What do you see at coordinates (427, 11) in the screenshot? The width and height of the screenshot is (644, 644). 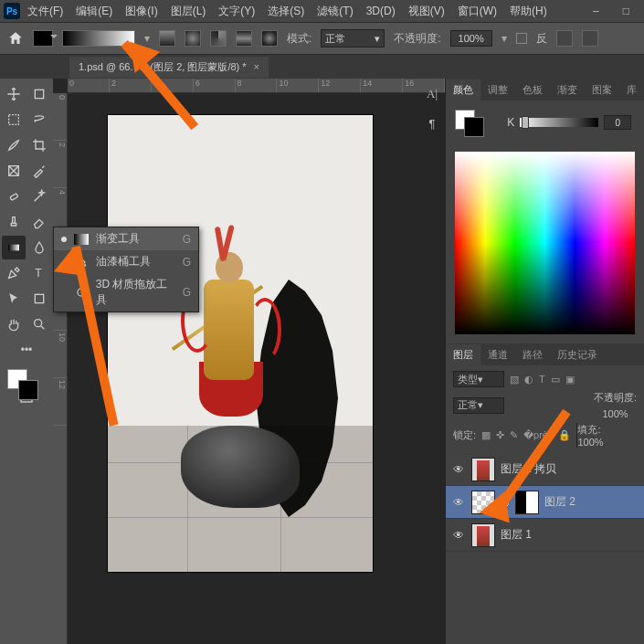 I see `menu-view: 视图(V)` at bounding box center [427, 11].